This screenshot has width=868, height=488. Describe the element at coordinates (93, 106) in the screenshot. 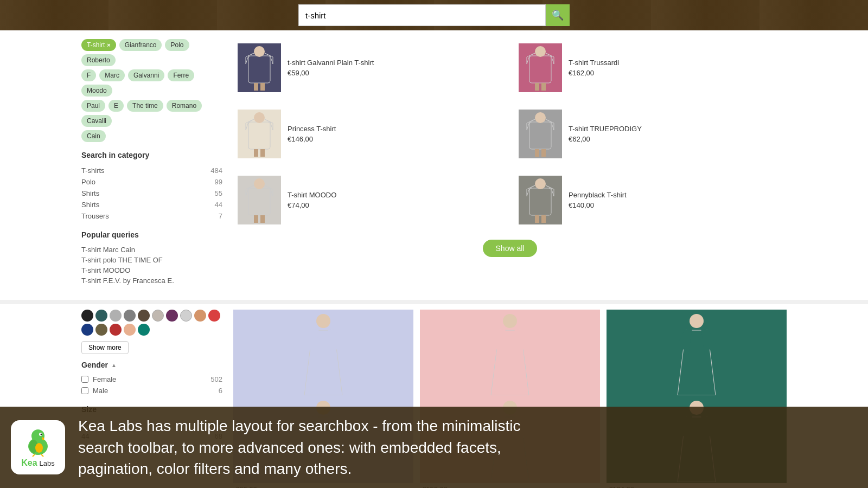

I see `tag-pill: Paul` at that location.